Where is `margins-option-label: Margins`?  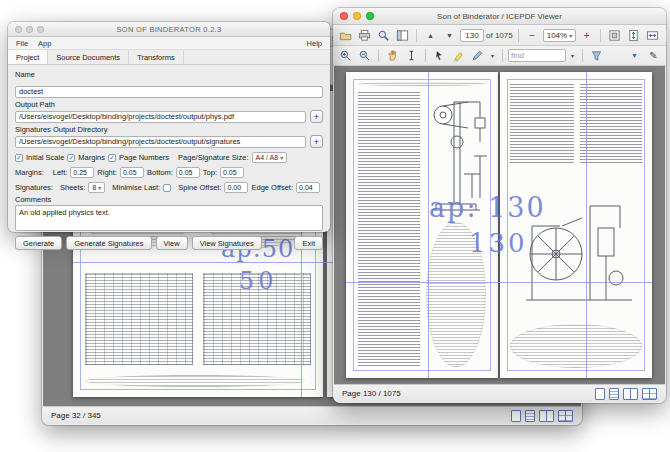
margins-option-label: Margins is located at coordinates (92, 158).